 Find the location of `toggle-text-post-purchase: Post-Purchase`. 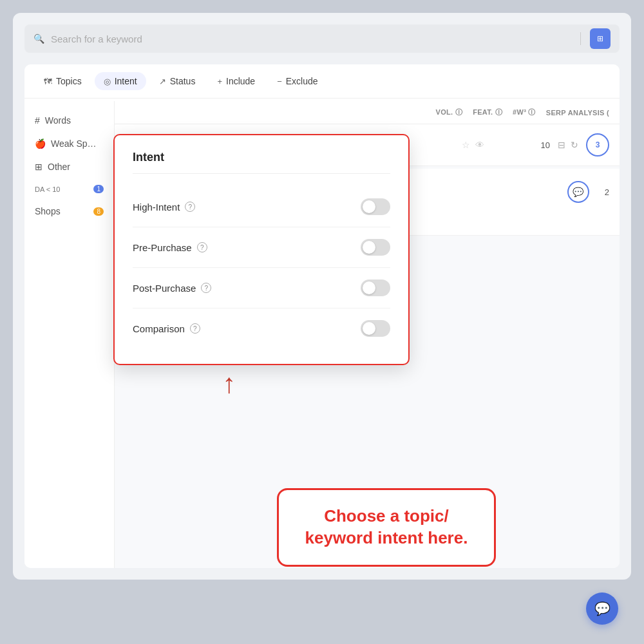

toggle-text-post-purchase: Post-Purchase is located at coordinates (164, 289).